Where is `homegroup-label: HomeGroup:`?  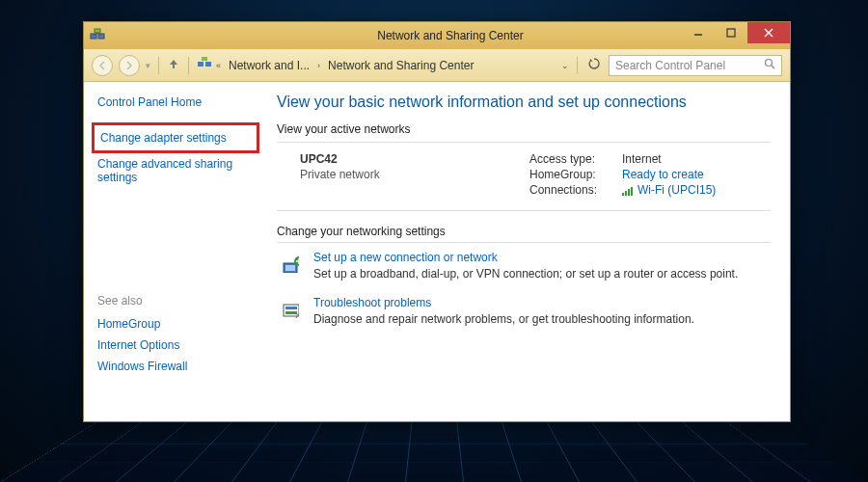
homegroup-label: HomeGroup: is located at coordinates (571, 174).